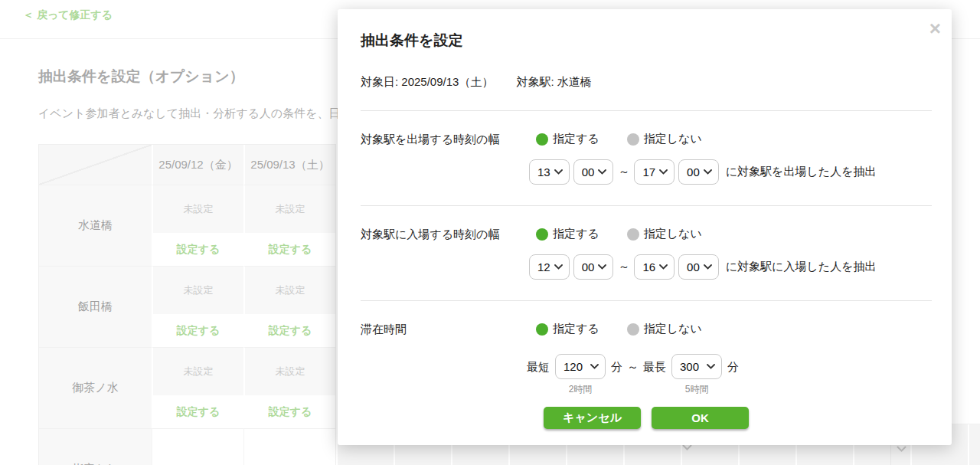  What do you see at coordinates (594, 267) in the screenshot?
I see `entry-from-min-select: 00` at bounding box center [594, 267].